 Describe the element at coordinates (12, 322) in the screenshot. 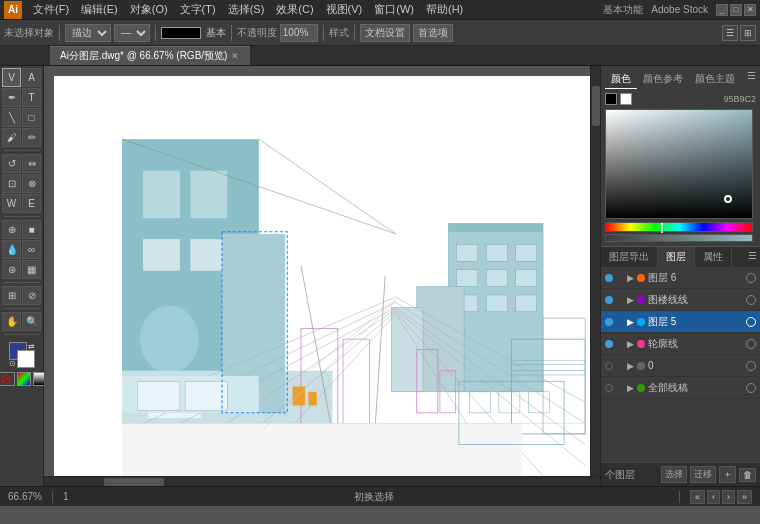

I see `hand-tool: ✋` at that location.